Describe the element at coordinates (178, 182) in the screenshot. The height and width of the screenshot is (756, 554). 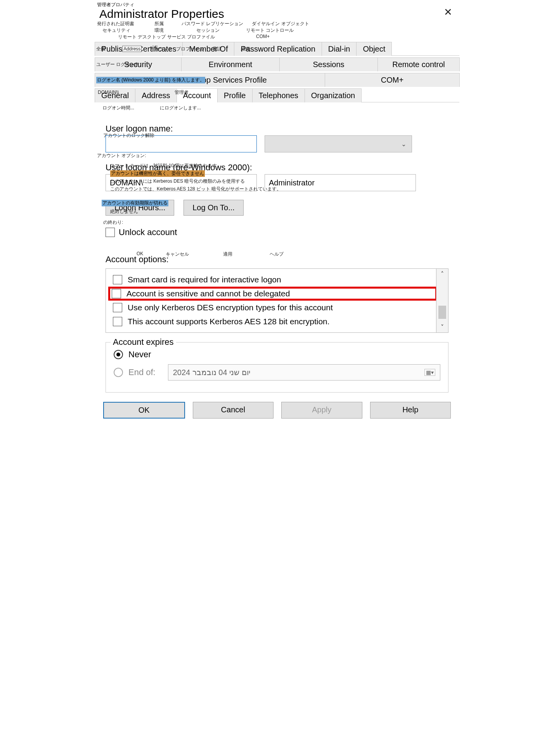
I see `ghost-opt3-jp: このアカウントには Kerberos DES 暗号化の種類のみを使用する` at that location.